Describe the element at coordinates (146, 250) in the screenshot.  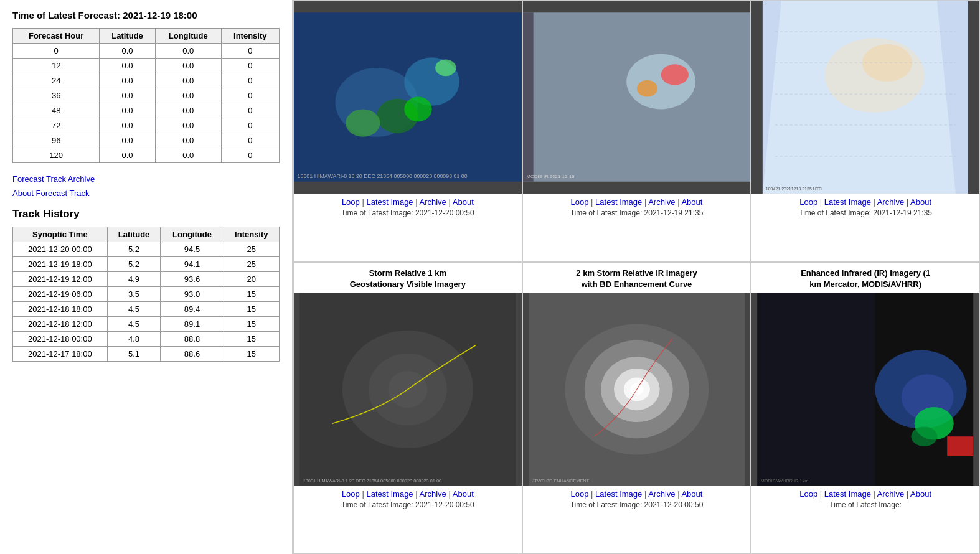
I see `history-table-row: 2021-12-20 00:005.294.525` at that location.